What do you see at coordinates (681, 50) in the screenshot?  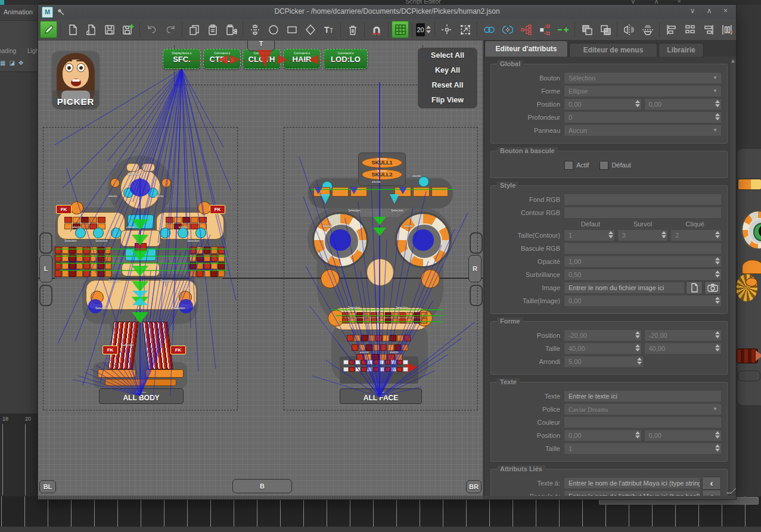 I see `tab-librairie: Librairie` at bounding box center [681, 50].